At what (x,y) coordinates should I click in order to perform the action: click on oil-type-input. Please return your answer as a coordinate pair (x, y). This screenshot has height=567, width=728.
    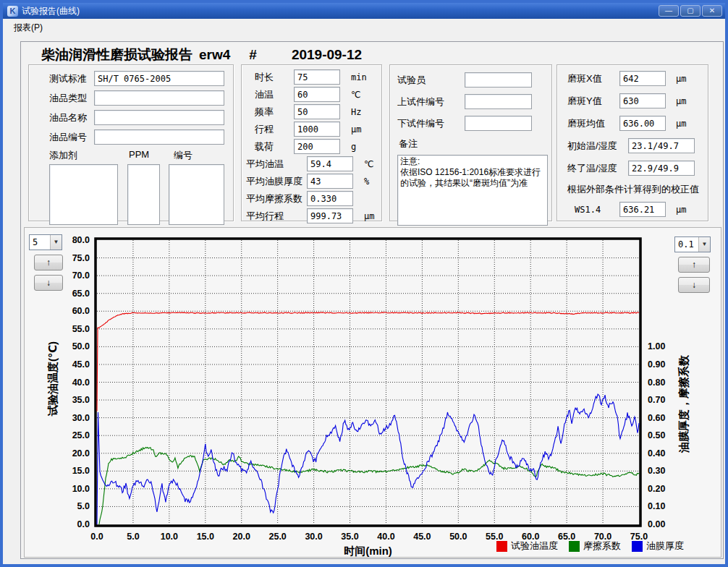
    Looking at the image, I should click on (159, 98).